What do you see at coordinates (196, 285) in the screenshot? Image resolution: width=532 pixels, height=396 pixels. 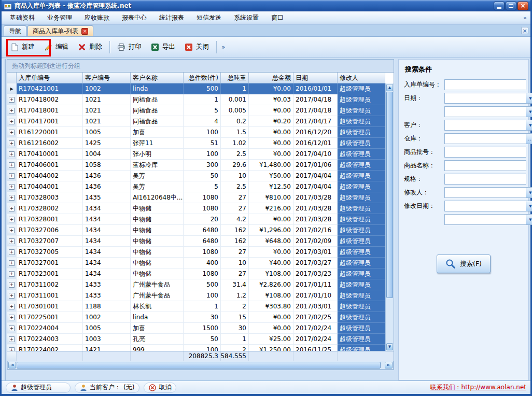 I see `table-row: +R1703110021433广州蒙牛食品50031.4¥2,826.00201…` at bounding box center [196, 285].